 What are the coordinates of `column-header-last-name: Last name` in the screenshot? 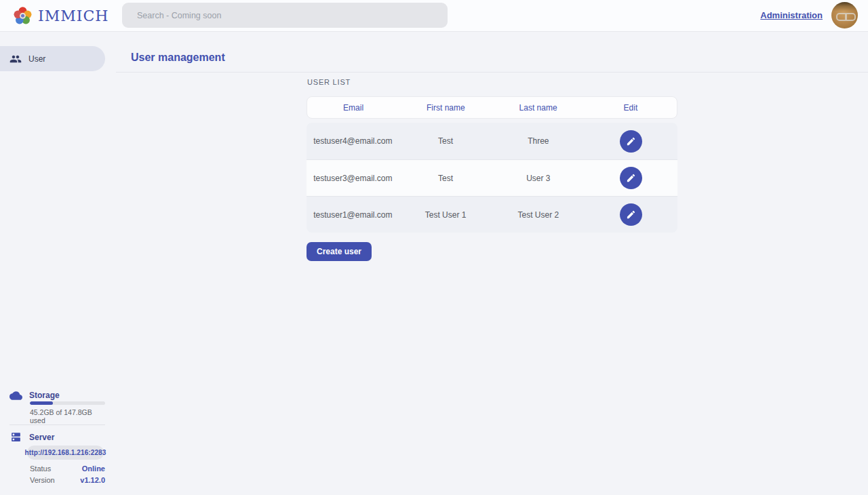 It's located at (538, 108).